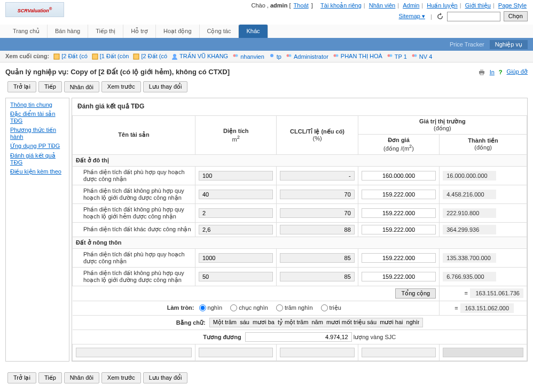 This screenshot has height=392, width=533. I want to click on toplink-4: Giới thiệu, so click(478, 5).